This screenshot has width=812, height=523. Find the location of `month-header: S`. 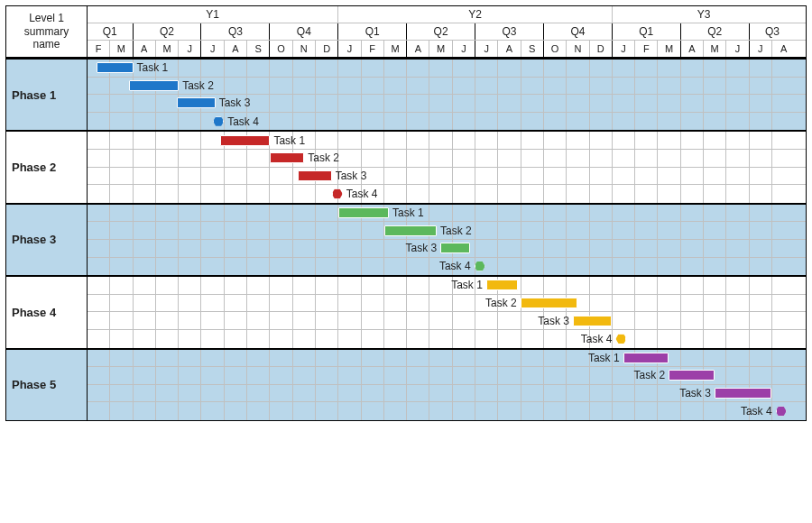

month-header: S is located at coordinates (532, 49).